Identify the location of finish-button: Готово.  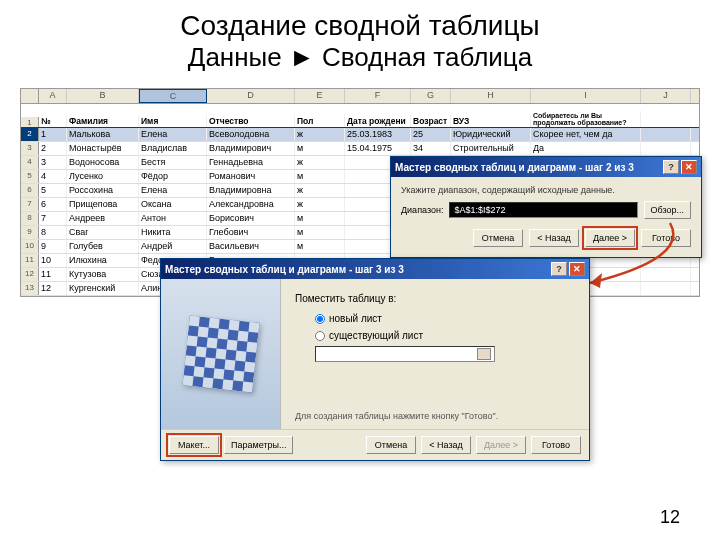
(666, 238).